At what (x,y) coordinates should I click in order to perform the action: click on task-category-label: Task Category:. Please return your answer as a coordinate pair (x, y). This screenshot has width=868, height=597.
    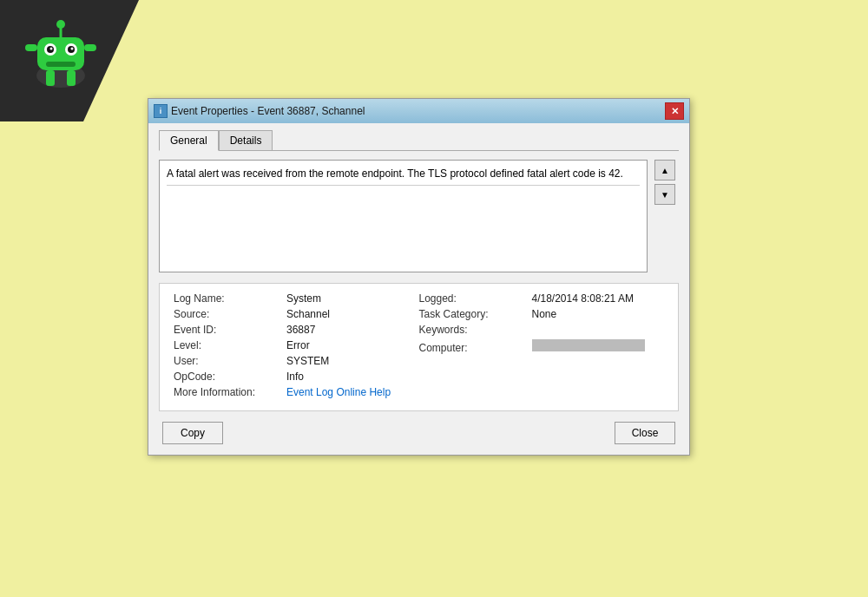
    Looking at the image, I should click on (476, 314).